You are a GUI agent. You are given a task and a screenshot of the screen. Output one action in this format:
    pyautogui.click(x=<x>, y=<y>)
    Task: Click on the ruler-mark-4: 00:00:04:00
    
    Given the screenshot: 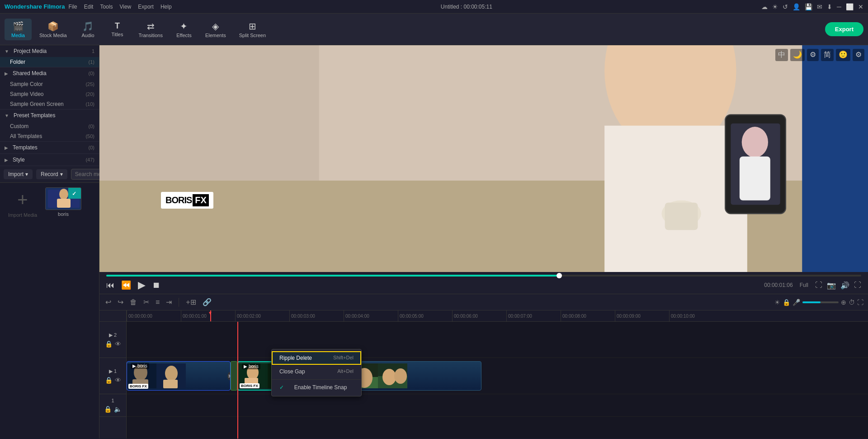 What is the action you would take?
    pyautogui.click(x=371, y=316)
    